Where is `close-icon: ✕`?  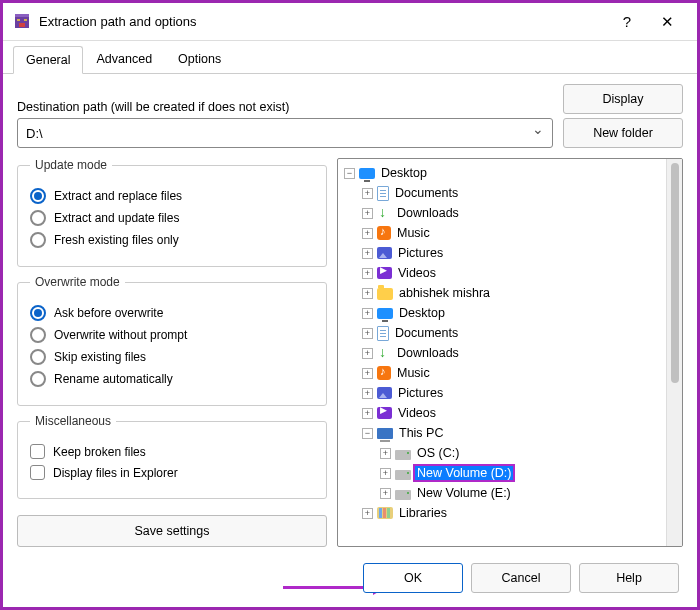
close-icon: ✕ is located at coordinates (667, 22).